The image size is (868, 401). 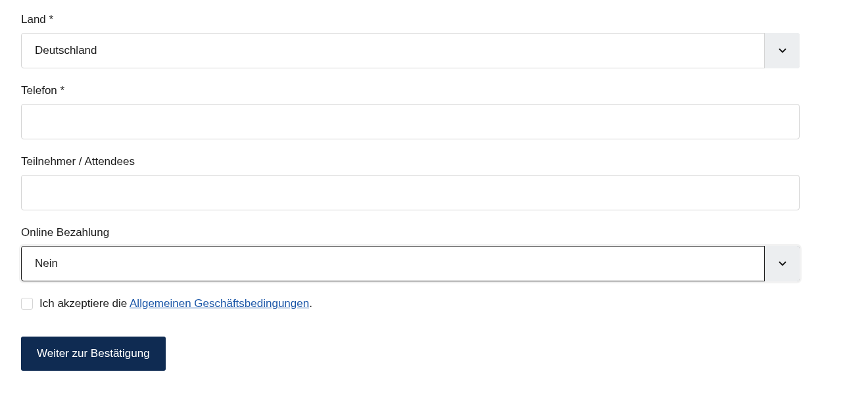 What do you see at coordinates (410, 51) in the screenshot?
I see `country-select: Deutschland` at bounding box center [410, 51].